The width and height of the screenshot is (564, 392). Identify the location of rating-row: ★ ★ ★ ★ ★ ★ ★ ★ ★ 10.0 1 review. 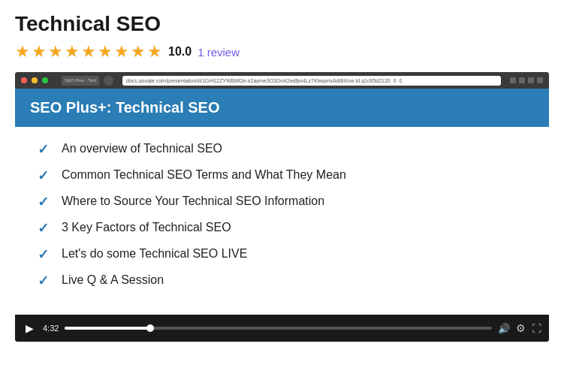
(282, 52).